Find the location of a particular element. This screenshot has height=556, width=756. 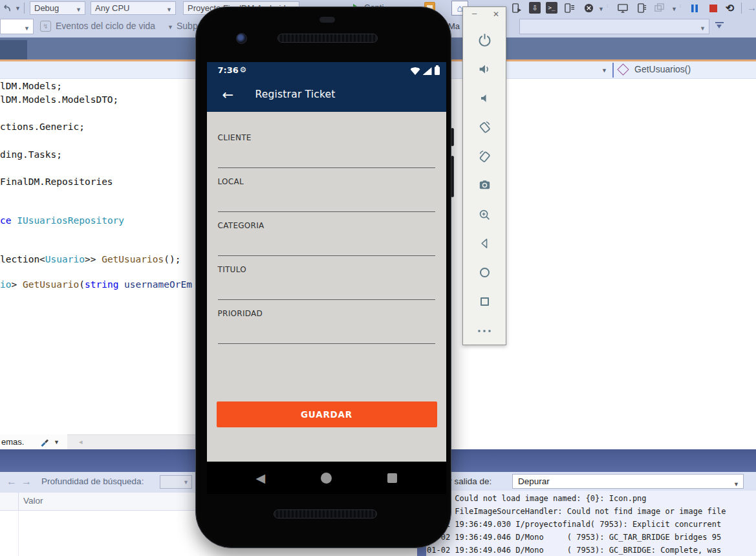

output-line: 01-02 19:36:49.046 D/Mono ( 7953): GC_BR… is located at coordinates (591, 550).